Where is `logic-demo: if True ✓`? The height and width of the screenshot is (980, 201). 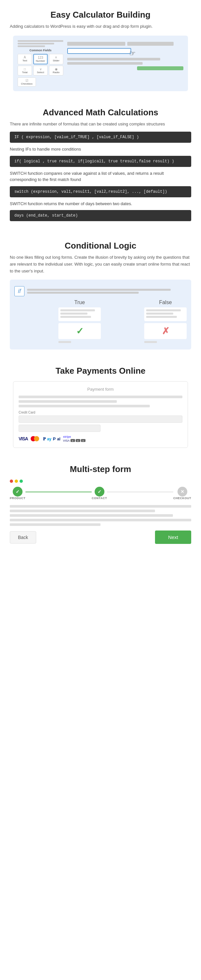 logic-demo: if True ✓ is located at coordinates (100, 315).